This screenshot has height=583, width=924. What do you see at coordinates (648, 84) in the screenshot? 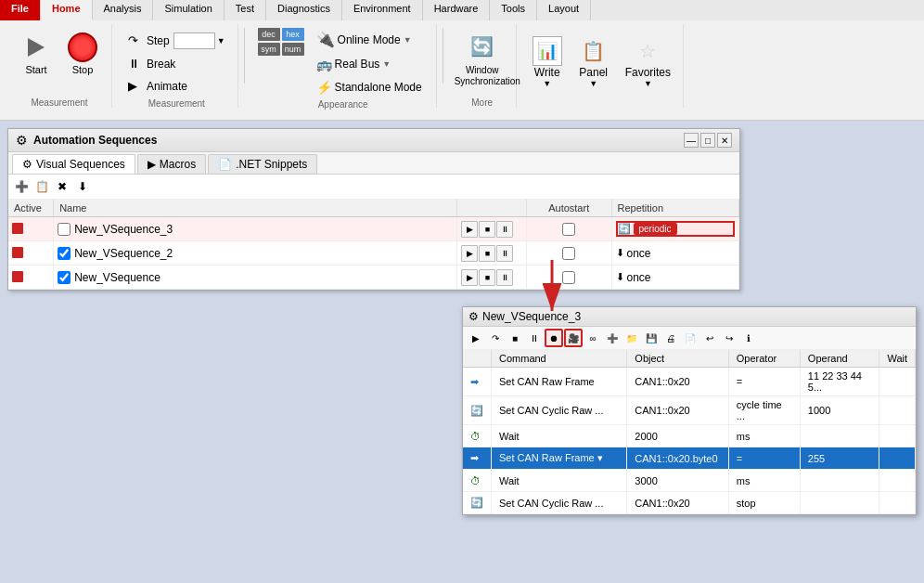
I see `favorites-dropdown: ▼` at bounding box center [648, 84].